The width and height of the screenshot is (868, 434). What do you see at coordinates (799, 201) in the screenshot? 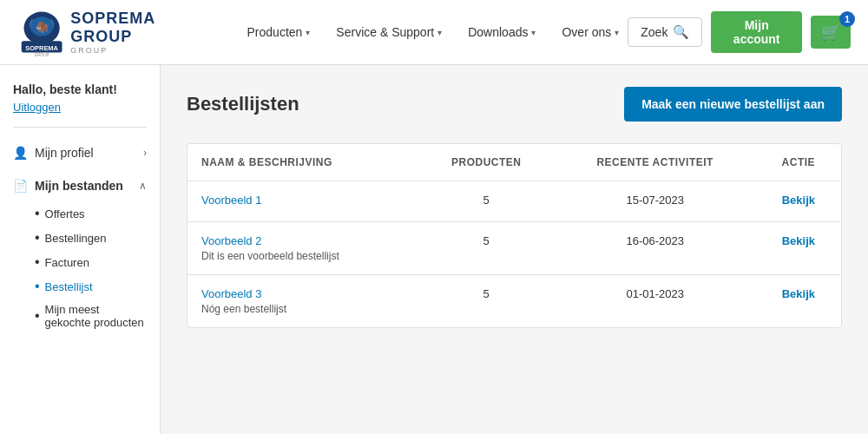
I see `table-cell-action-1: Bekijk` at bounding box center [799, 201].